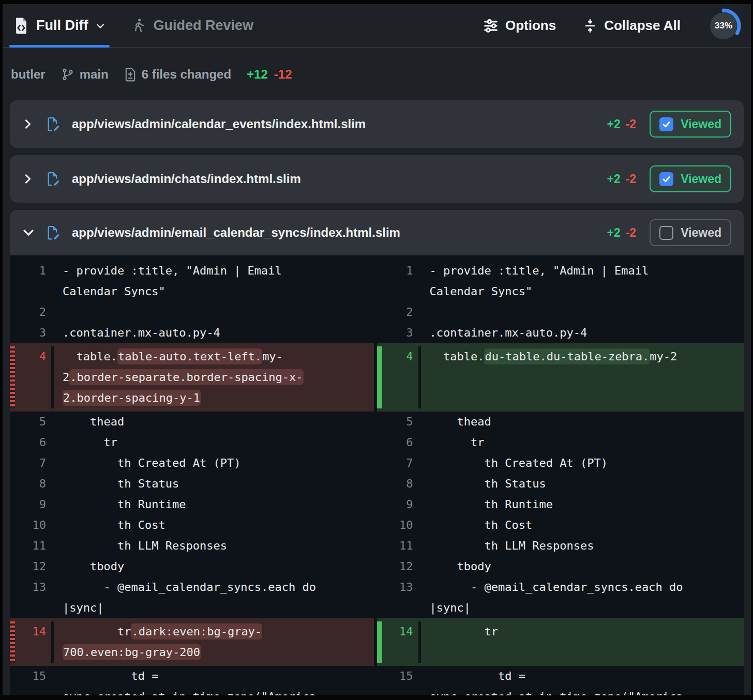 This screenshot has height=700, width=753. Describe the element at coordinates (377, 179) in the screenshot. I see `file-header: app/views/admin/chats/index.html.slim +2…` at that location.